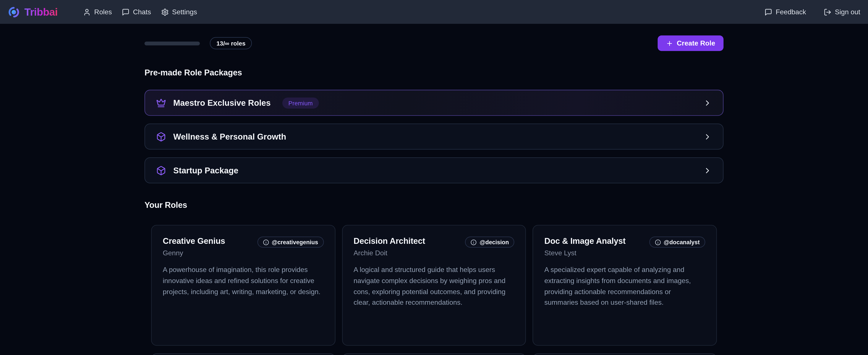 The width and height of the screenshot is (868, 355). Describe the element at coordinates (142, 12) in the screenshot. I see `nav-label: Chats` at that location.